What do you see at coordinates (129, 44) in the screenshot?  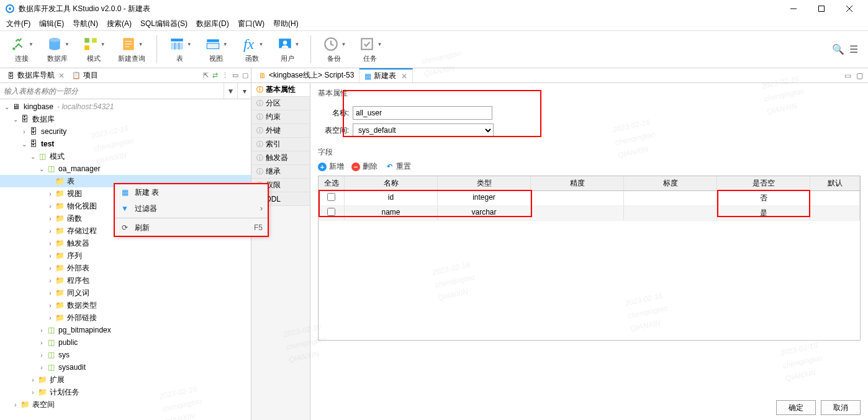 I see `query-icon` at bounding box center [129, 44].